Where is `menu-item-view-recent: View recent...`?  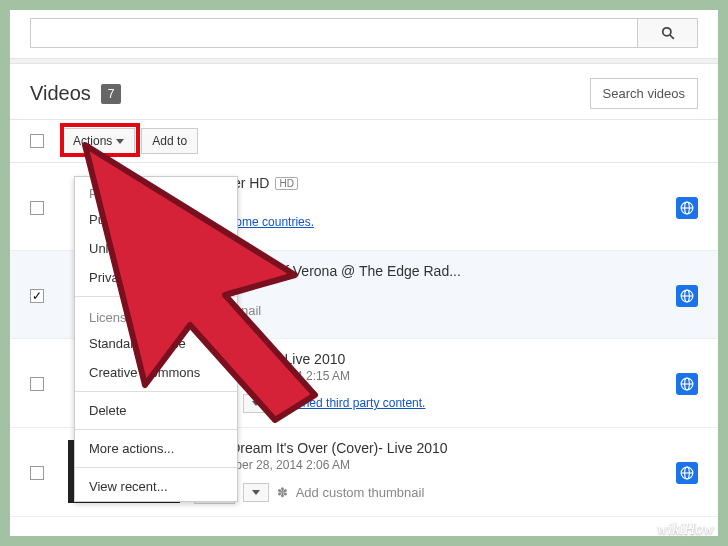
menu-item-view-recent: View recent... is located at coordinates (156, 486).